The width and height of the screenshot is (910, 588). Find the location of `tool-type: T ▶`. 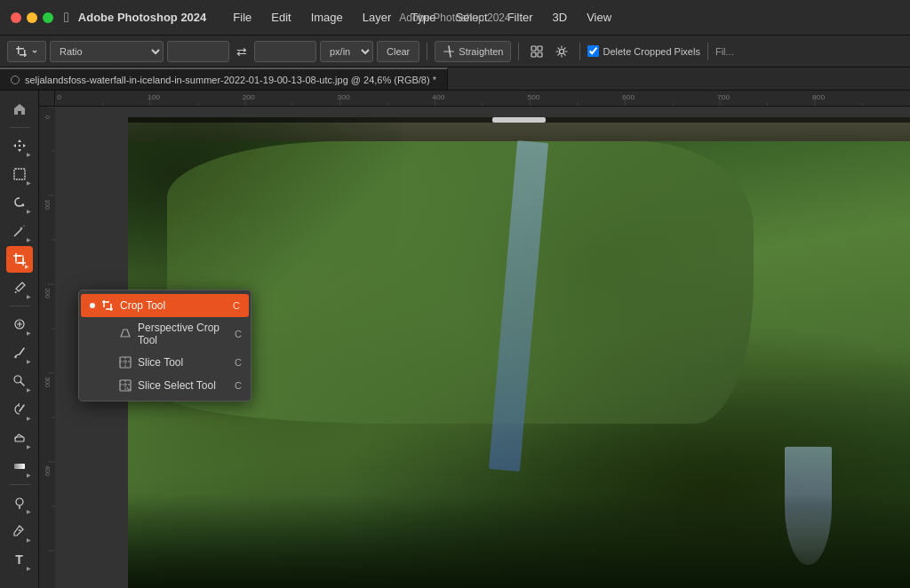

tool-type: T ▶ is located at coordinates (20, 560).